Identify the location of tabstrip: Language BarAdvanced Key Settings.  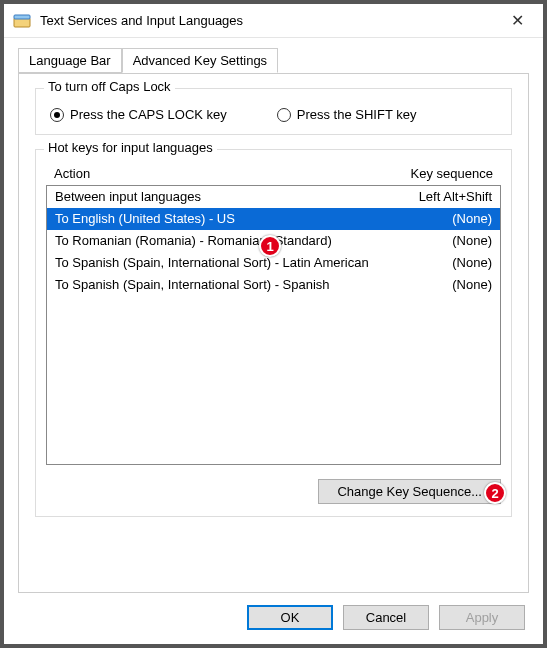
(274, 61).